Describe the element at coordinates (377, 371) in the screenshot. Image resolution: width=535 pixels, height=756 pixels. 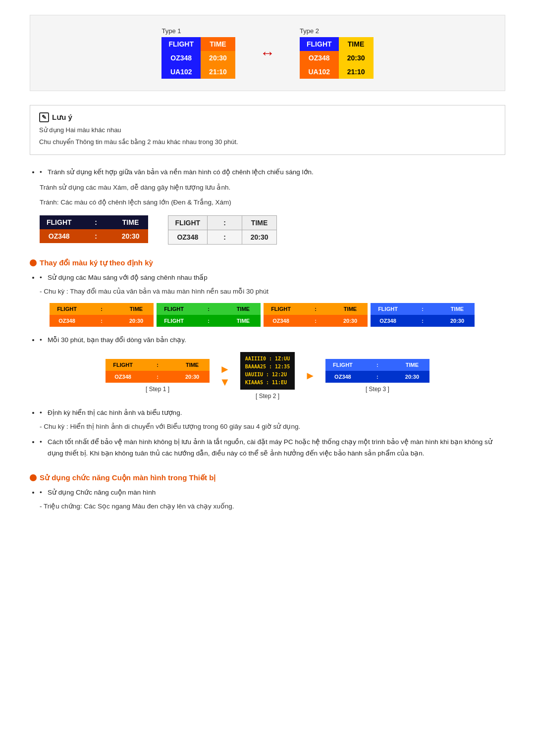
I see `step3-table: FLIGHT : TIME OZ348 : 20:30` at that location.